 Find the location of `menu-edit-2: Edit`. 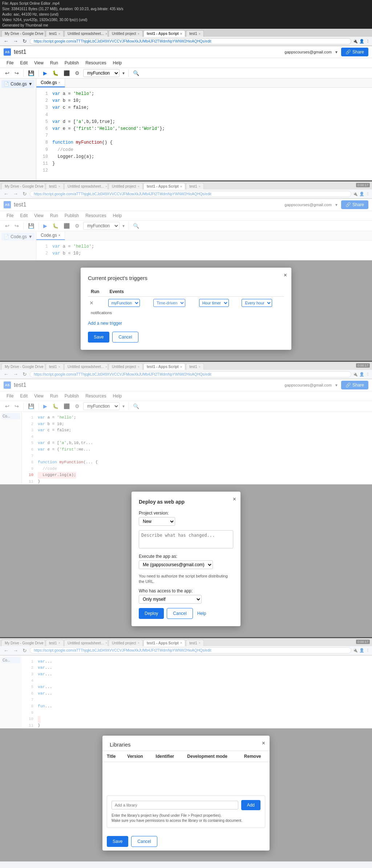

menu-edit-2: Edit is located at coordinates (24, 216).